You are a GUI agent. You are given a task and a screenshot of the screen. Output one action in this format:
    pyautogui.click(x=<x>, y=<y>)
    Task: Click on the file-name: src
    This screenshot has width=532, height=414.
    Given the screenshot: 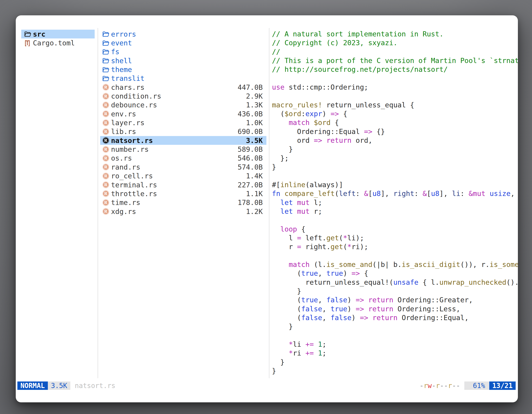 What is the action you would take?
    pyautogui.click(x=39, y=34)
    